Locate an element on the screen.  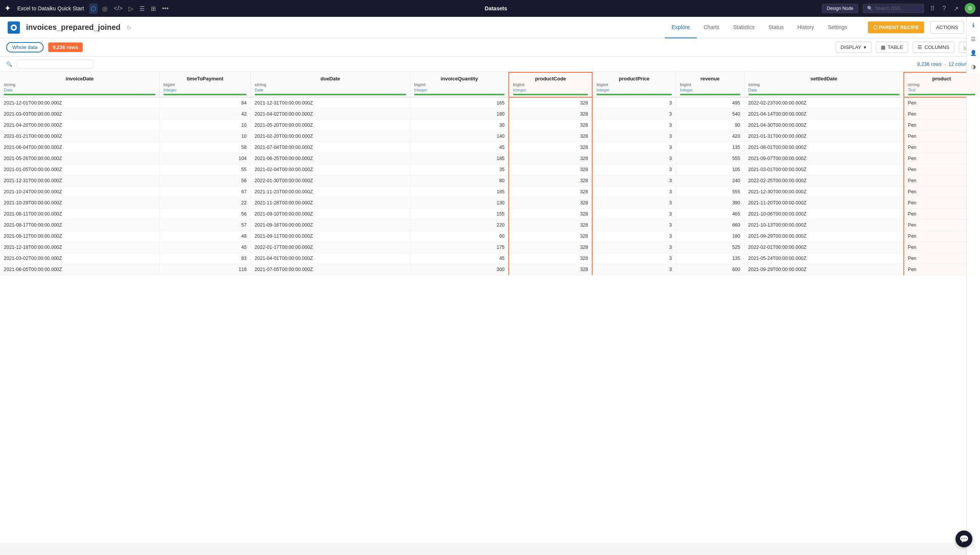
top-nav-right: Design Node 🔍 Search DSS... ⠿ ? ↗ D is located at coordinates (899, 8).